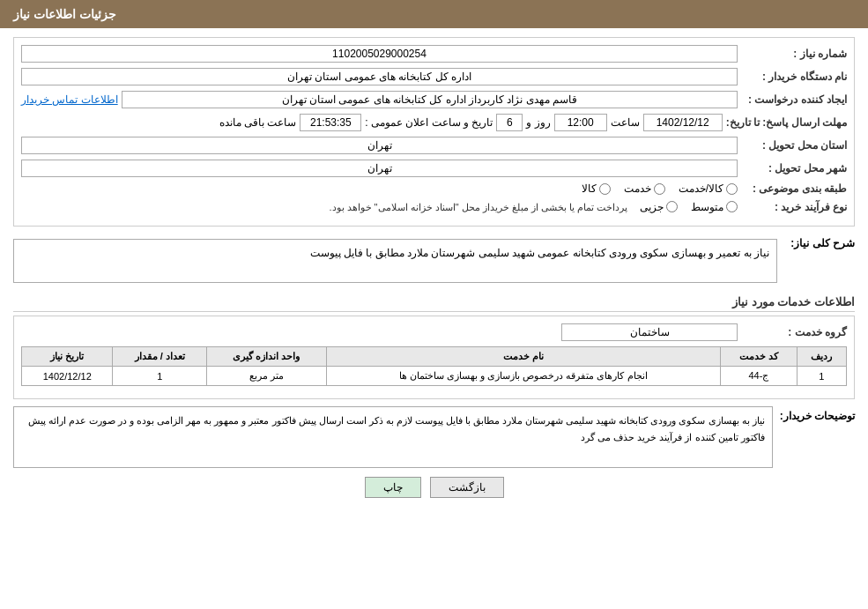  I want to click on shomare-niaz-value: 1102005029000254, so click(379, 54).